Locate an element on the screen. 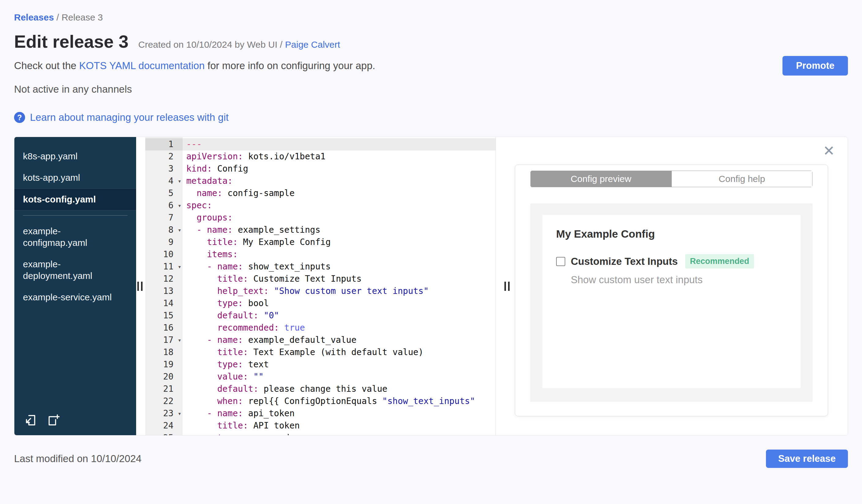  tab-config-help: Config help is located at coordinates (742, 179).